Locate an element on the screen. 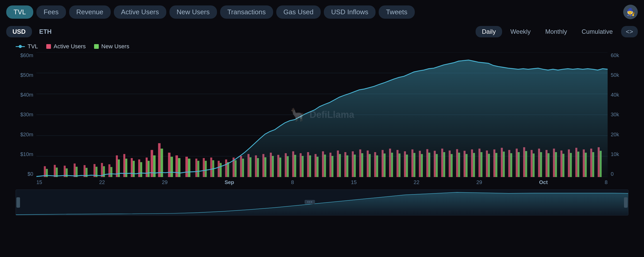  avatar: 🧙 is located at coordinates (630, 12).